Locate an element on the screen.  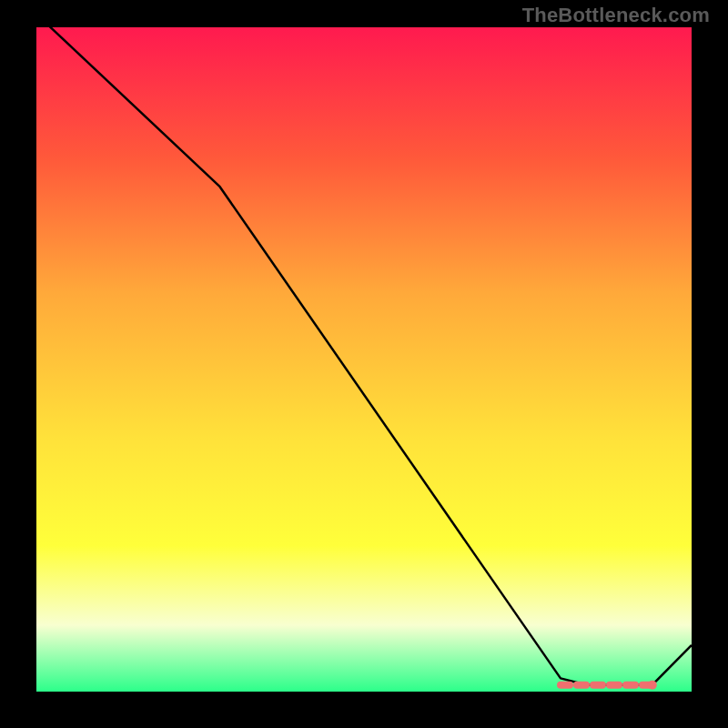
watermark-text: TheBottleneck.com is located at coordinates (616, 15).